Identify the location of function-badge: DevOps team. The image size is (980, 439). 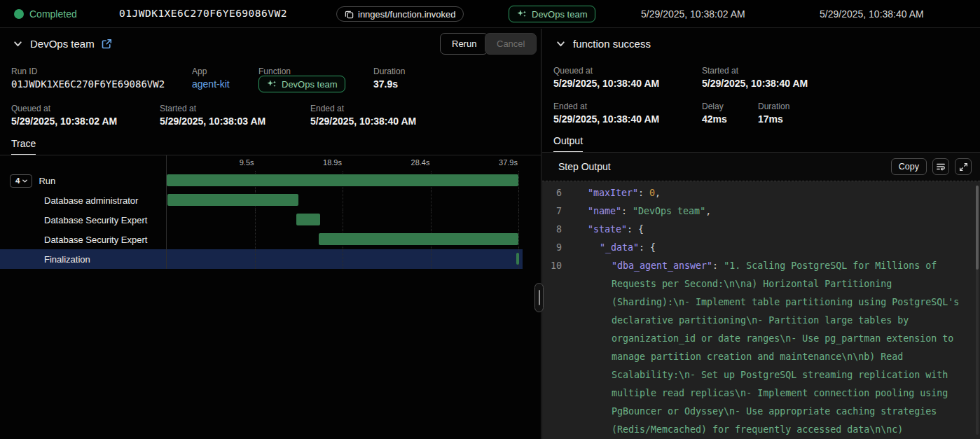
(552, 14).